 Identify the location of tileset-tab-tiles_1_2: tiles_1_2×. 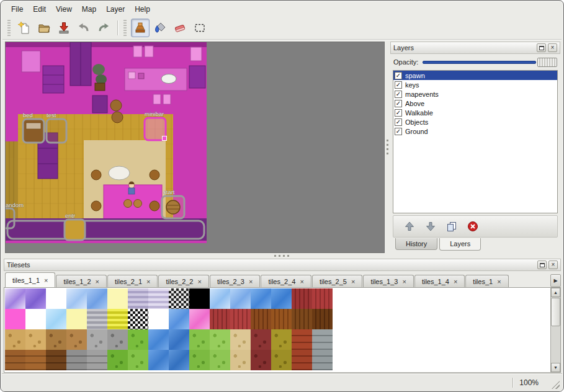
(81, 281).